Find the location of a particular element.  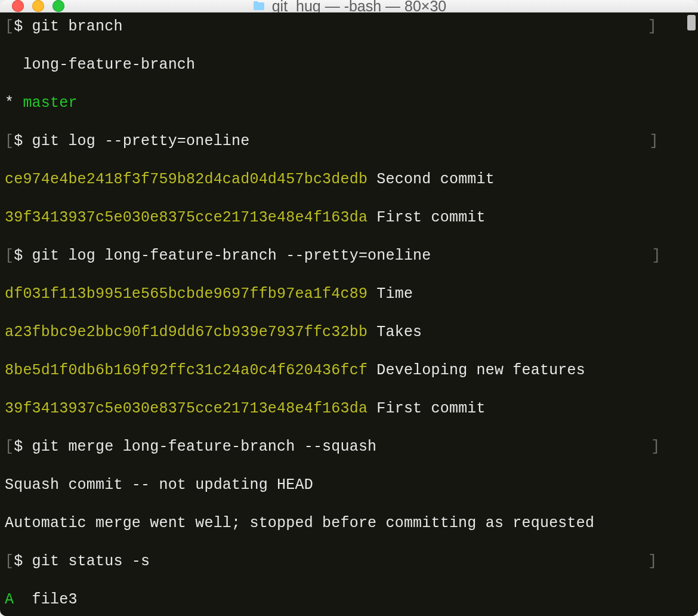

status-code: A is located at coordinates (10, 599).